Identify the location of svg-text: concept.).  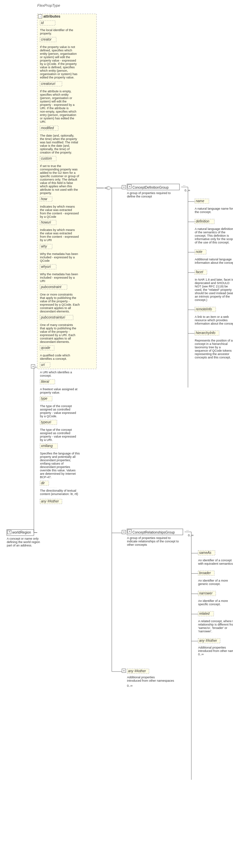
(201, 300).